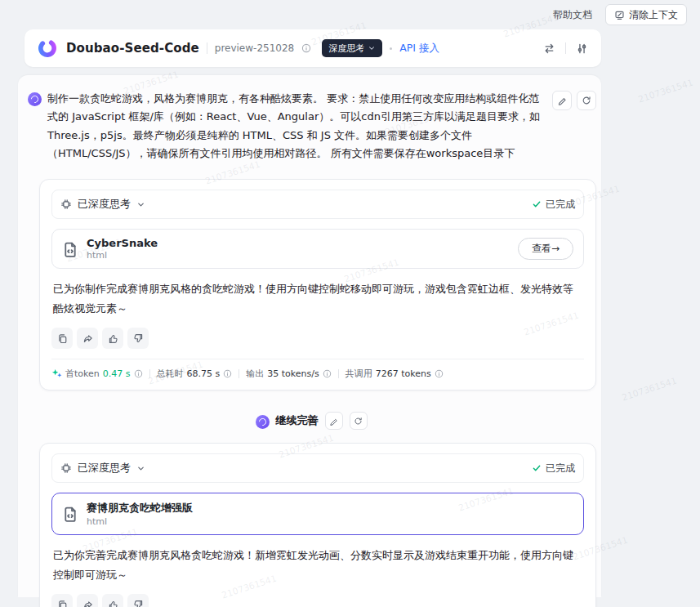 The height and width of the screenshot is (607, 700). Describe the element at coordinates (297, 126) in the screenshot. I see `user-message-text: 制作一款贪吃蛇游戏，风格为赛博朋克，有各种酷炫要素。 要求：禁止使用任何改变应用…` at that location.